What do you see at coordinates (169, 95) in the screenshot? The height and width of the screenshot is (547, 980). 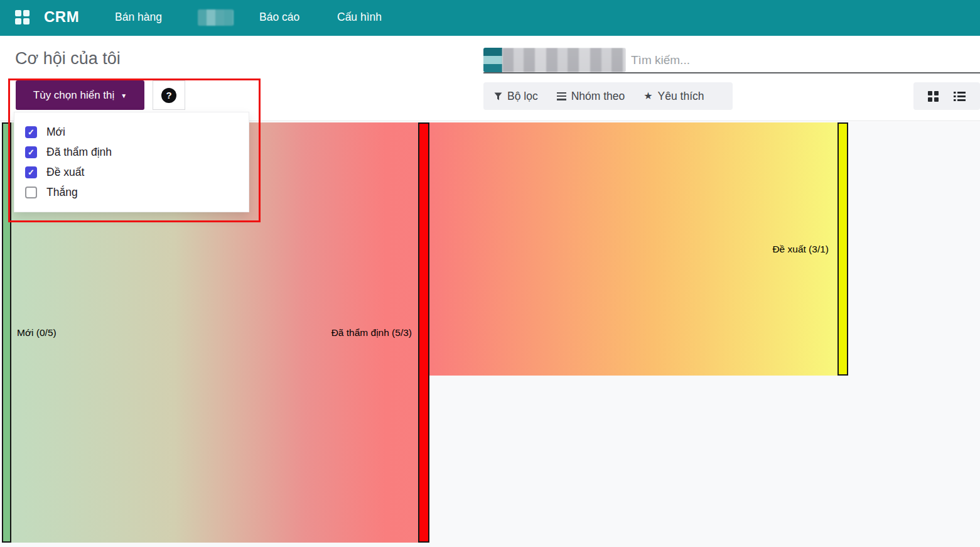 I see `help-button: ?` at bounding box center [169, 95].